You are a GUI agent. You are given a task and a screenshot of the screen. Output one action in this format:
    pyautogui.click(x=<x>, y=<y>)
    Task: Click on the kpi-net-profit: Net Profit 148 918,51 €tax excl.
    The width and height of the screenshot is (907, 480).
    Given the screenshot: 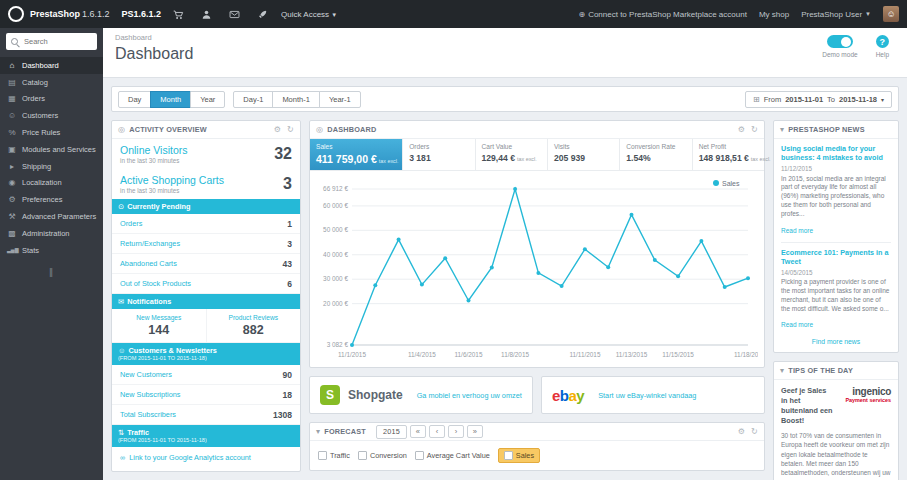 What is the action you would take?
    pyautogui.click(x=728, y=154)
    